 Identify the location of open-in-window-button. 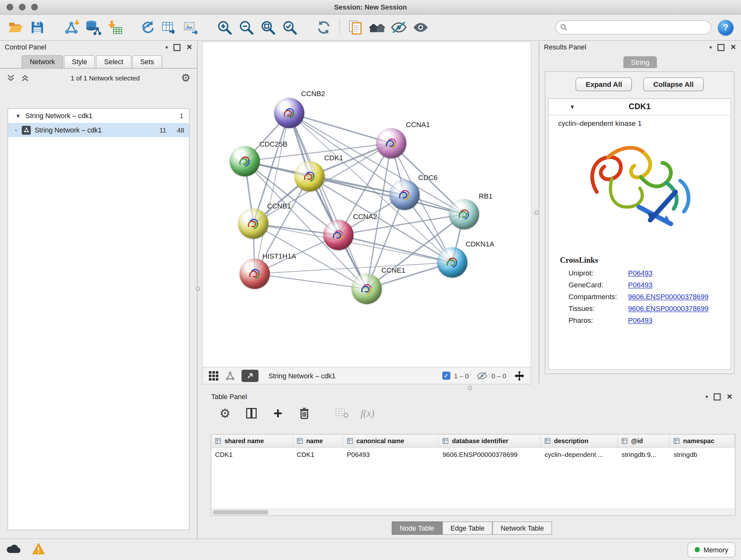
(250, 375).